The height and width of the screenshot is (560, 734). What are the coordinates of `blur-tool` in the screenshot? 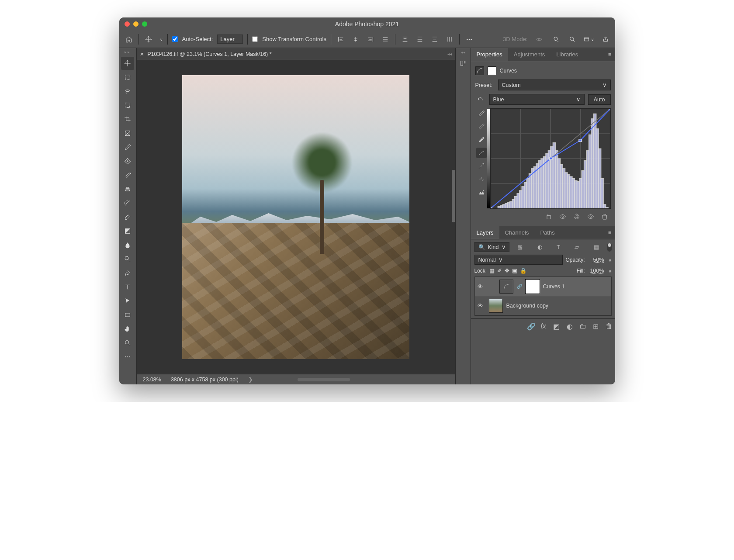 It's located at (128, 245).